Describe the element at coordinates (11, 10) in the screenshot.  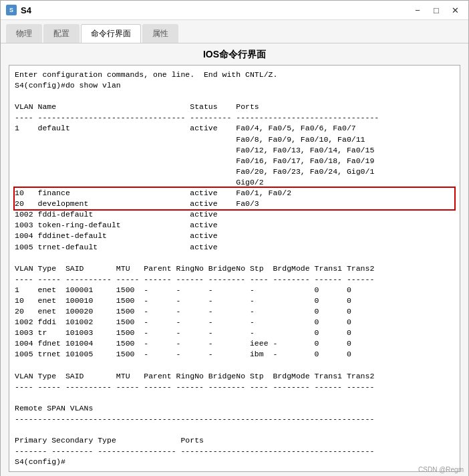
I see `app-icon: S` at that location.